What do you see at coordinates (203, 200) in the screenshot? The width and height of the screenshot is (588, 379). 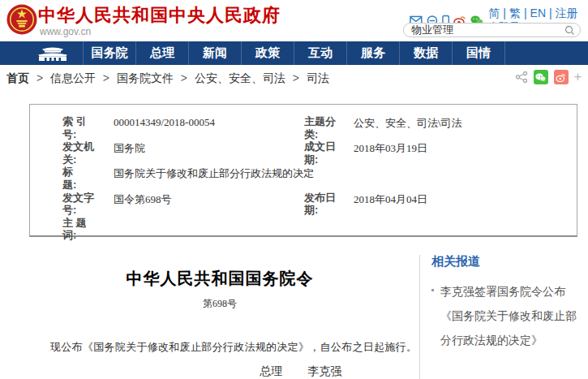 I see `meta-value-document-number: 国令第698号` at bounding box center [203, 200].